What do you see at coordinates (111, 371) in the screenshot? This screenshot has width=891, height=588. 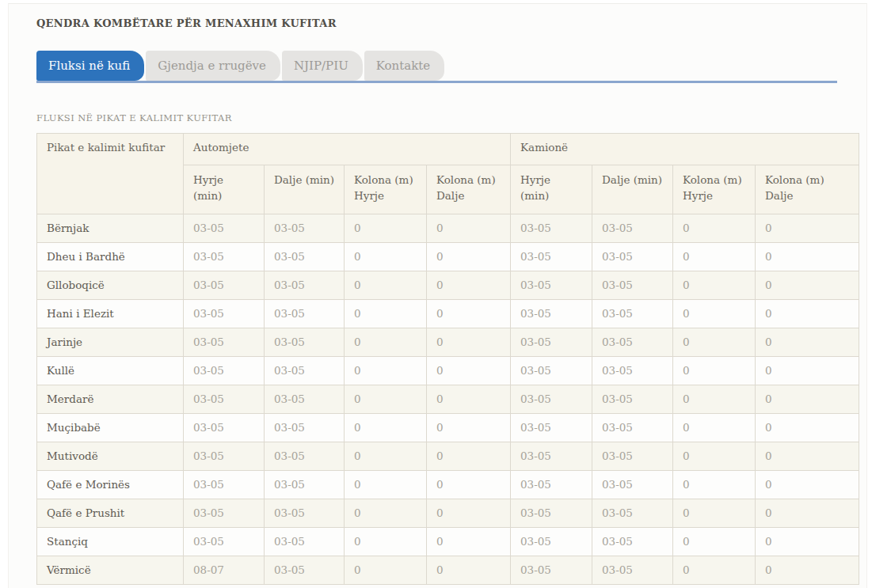 I see `crossing-point-name: Kullë` at bounding box center [111, 371].